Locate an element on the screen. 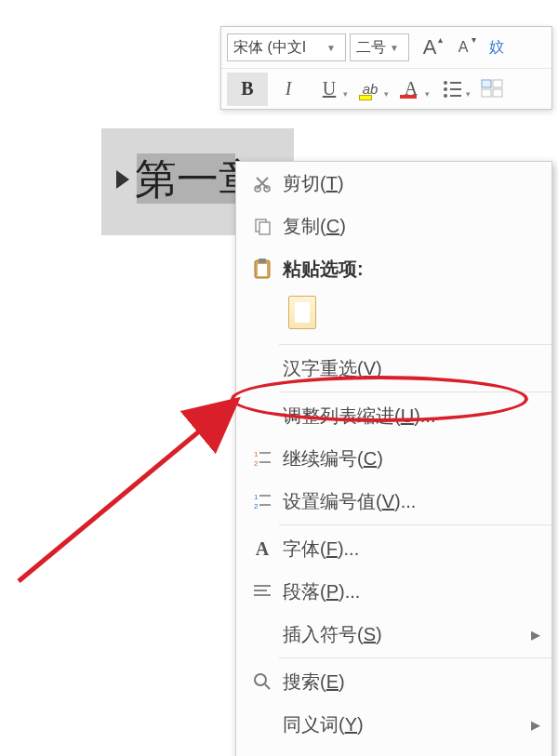  menu-item-translate: aあ 翻译 is located at coordinates (394, 751).